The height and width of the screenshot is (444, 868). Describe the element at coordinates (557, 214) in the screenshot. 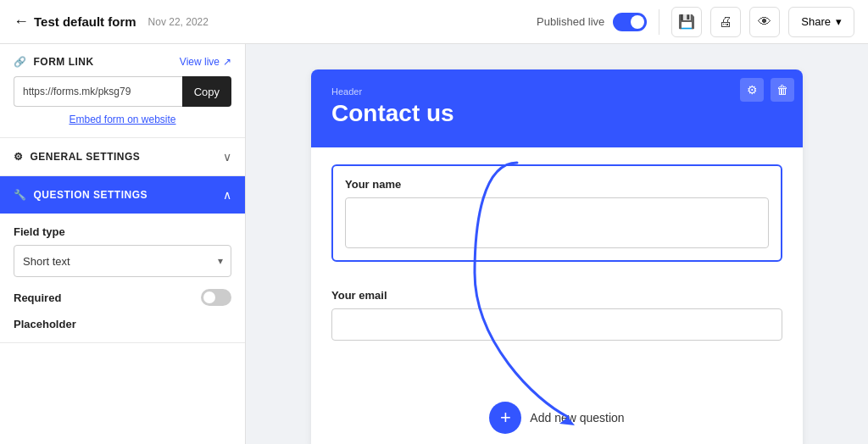

I see `form-field-name: Your name` at that location.